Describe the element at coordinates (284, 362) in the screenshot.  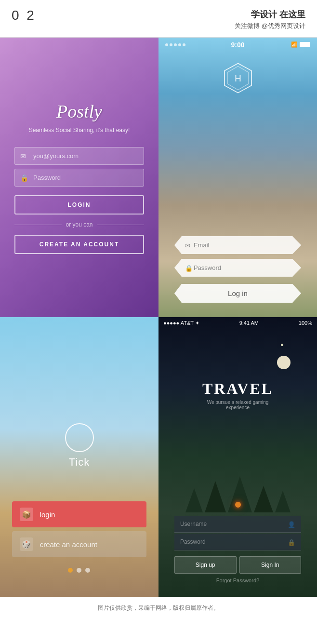
I see `moon` at that location.